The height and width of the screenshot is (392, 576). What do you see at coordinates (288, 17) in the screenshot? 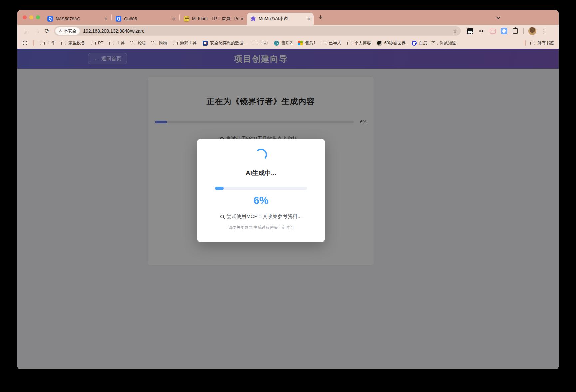
I see `tab-strip: NAS5878AC × Qu805 × M-Team - TP :: 首頁 - …` at bounding box center [288, 17].